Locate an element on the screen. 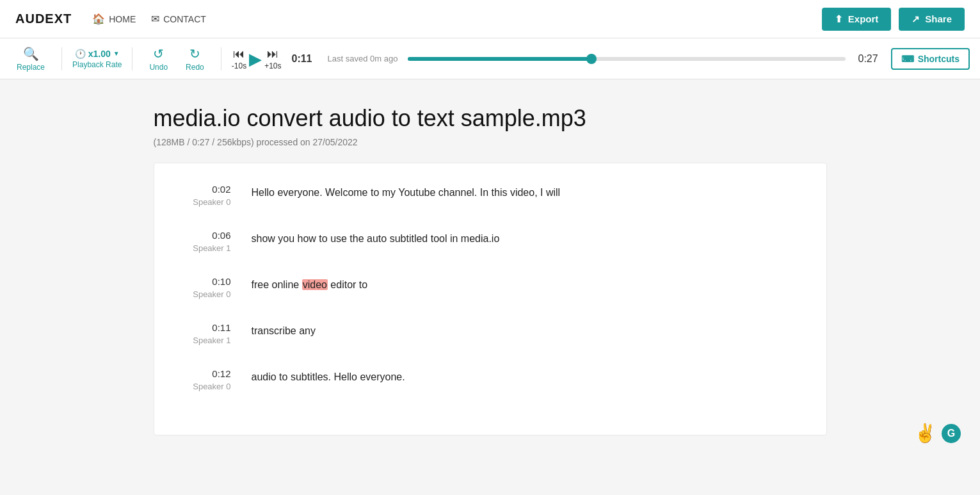 The width and height of the screenshot is (980, 495). keyboard-icon: ⌨ is located at coordinates (908, 59).